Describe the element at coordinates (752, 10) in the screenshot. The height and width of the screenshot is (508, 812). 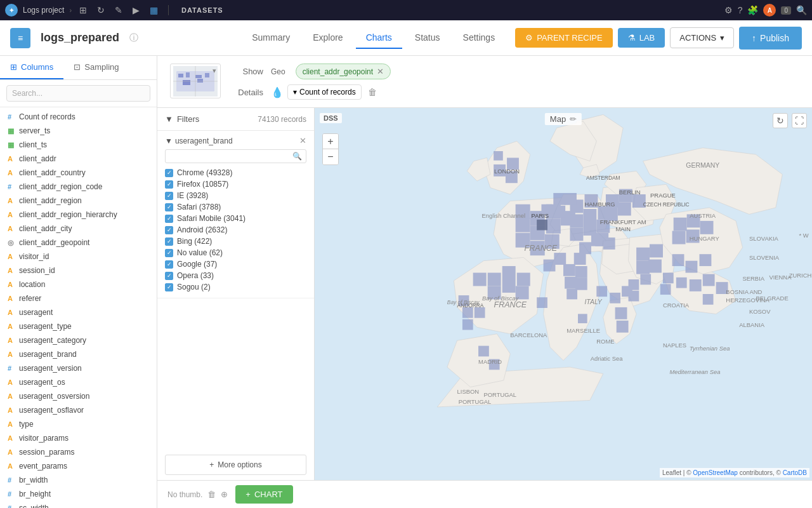
I see `plugins-icon: 🧩` at that location.